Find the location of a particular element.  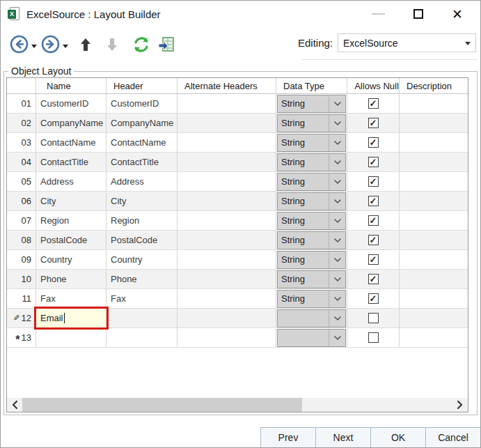

editing-combobox: ExcelSource is located at coordinates (407, 43).